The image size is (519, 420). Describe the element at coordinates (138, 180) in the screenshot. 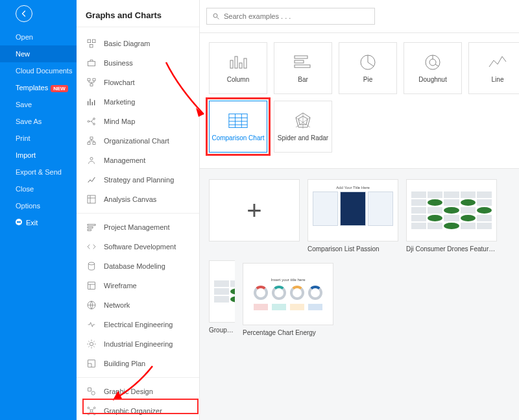

I see `category-strategy-and-planning: Strategy and Planning` at that location.